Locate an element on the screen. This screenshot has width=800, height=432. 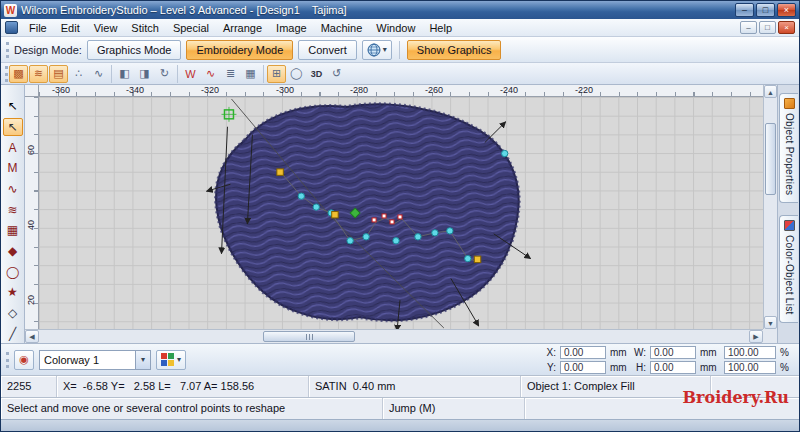
star-tool-icon: ★ is located at coordinates (13, 292).